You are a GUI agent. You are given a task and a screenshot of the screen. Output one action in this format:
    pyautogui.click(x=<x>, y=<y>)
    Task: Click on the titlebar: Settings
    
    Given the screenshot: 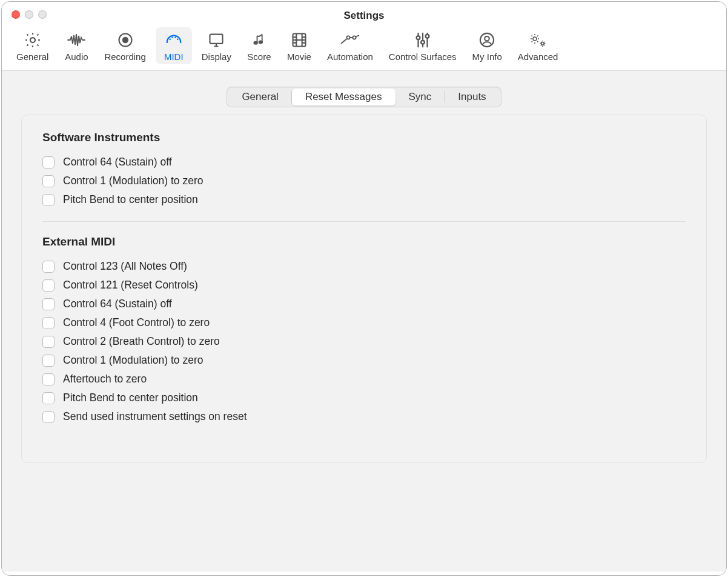 What is the action you would take?
    pyautogui.click(x=364, y=13)
    